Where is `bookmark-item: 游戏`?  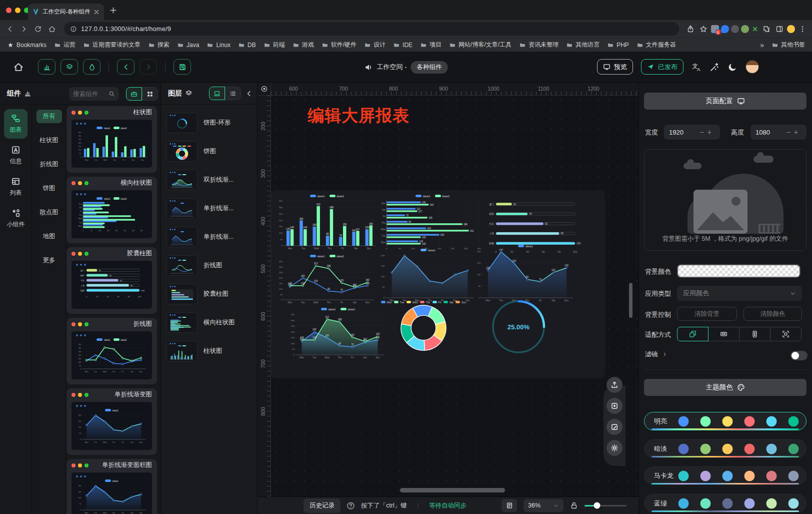 bookmark-item: 游戏 is located at coordinates (303, 45).